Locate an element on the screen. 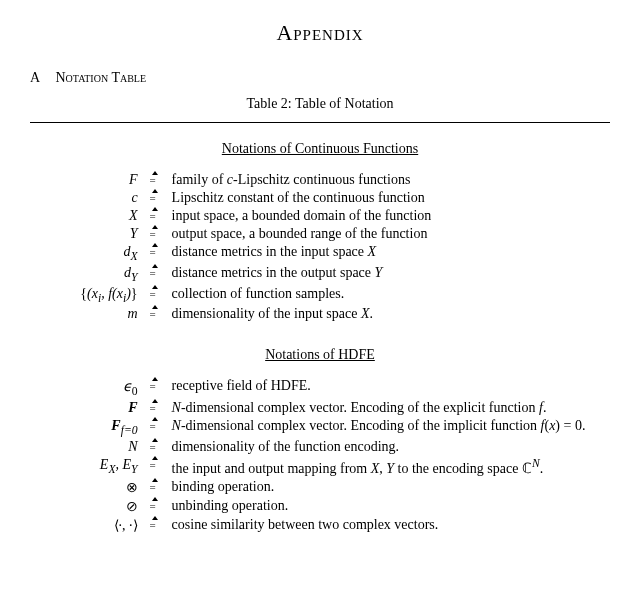 The image size is (640, 594). symbol-cell: m is located at coordinates (92, 314).